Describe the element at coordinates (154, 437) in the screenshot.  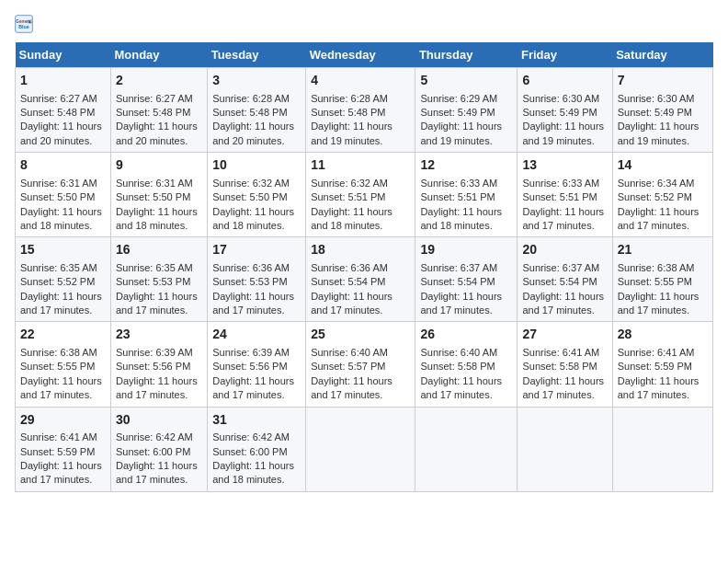
I see `sunrise-text: Sunrise: 6:42 AM` at that location.